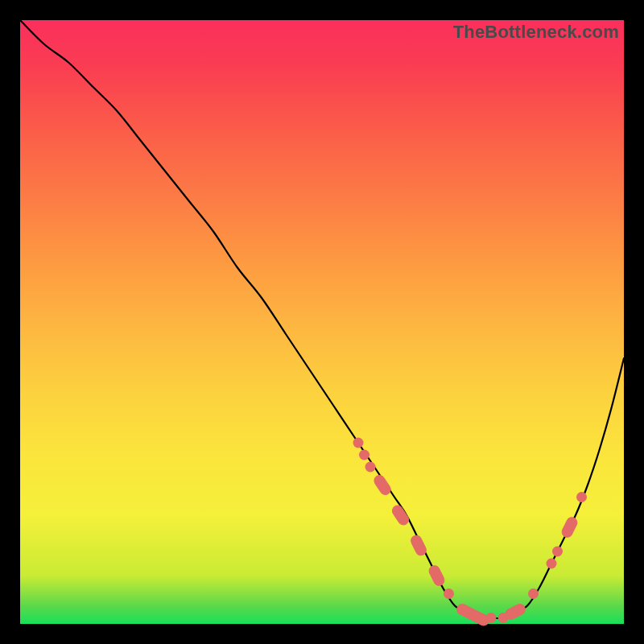 The width and height of the screenshot is (644, 644). What do you see at coordinates (470, 533) in the screenshot?
I see `highlight-markers` at bounding box center [470, 533].